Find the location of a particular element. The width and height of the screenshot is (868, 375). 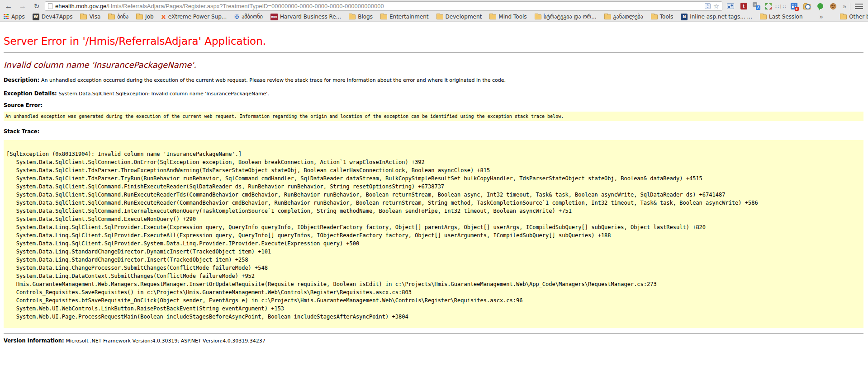

page-icon is located at coordinates (50, 6).